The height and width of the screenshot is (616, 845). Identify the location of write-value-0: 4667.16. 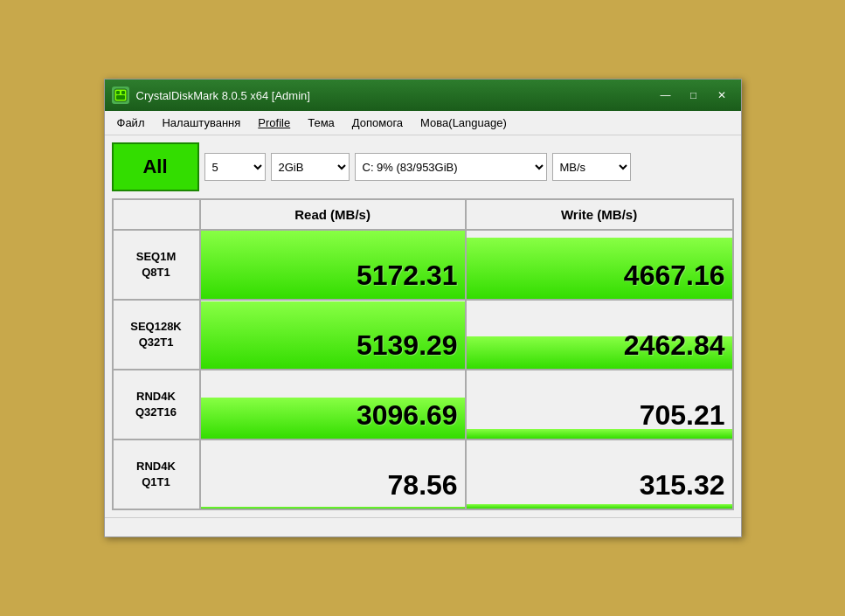
(675, 276).